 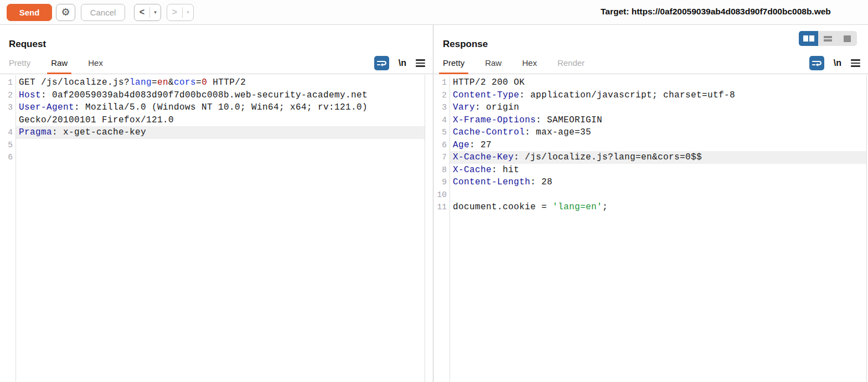 I want to click on layout-stacked-icon, so click(x=828, y=39).